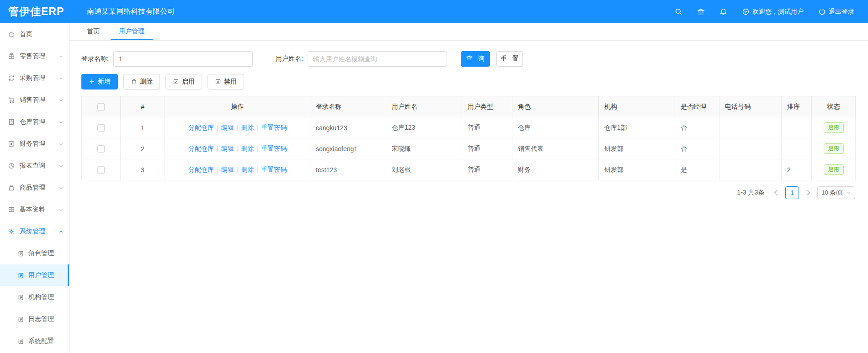 The image size is (868, 353). I want to click on prev-page-icon, so click(776, 193).